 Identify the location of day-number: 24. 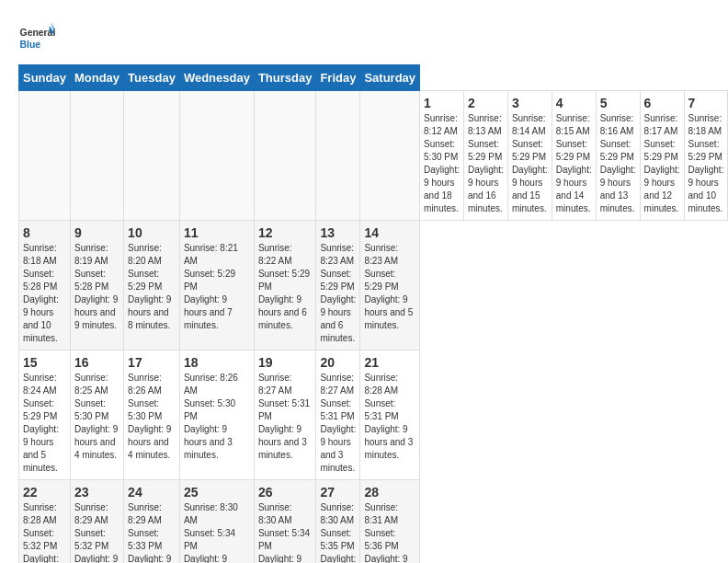
(152, 492).